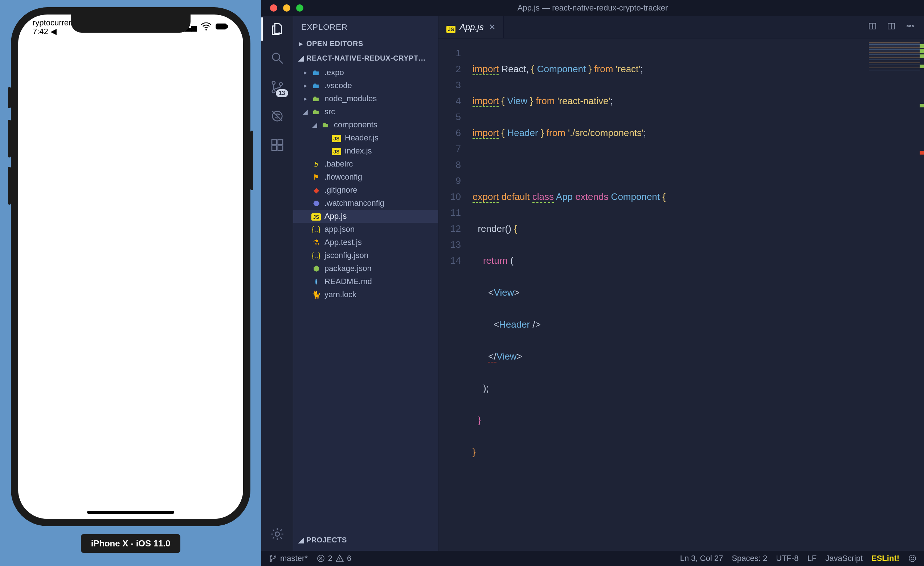 The image size is (924, 566). What do you see at coordinates (316, 242) in the screenshot?
I see `test-icon: ⚗` at bounding box center [316, 242].